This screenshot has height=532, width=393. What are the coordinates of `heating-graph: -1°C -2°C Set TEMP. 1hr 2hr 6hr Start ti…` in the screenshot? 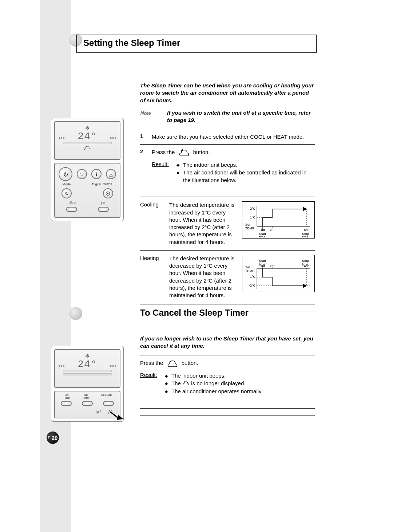 It's located at (278, 273).